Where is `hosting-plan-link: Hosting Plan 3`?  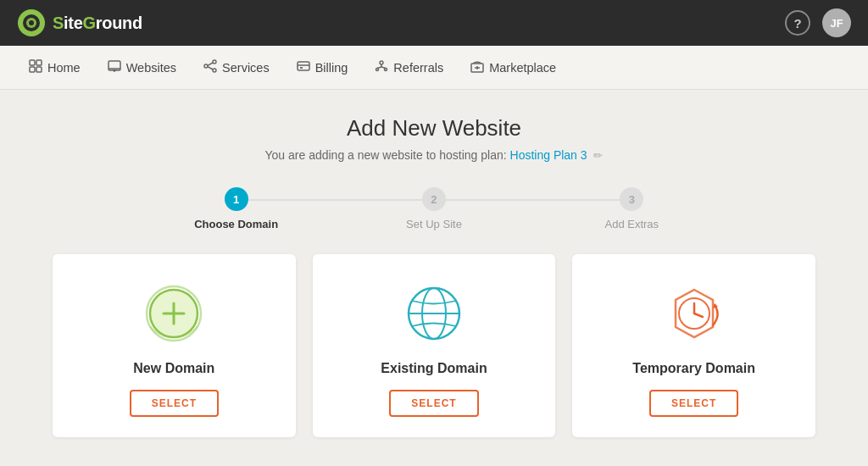 hosting-plan-link: Hosting Plan 3 is located at coordinates (549, 155).